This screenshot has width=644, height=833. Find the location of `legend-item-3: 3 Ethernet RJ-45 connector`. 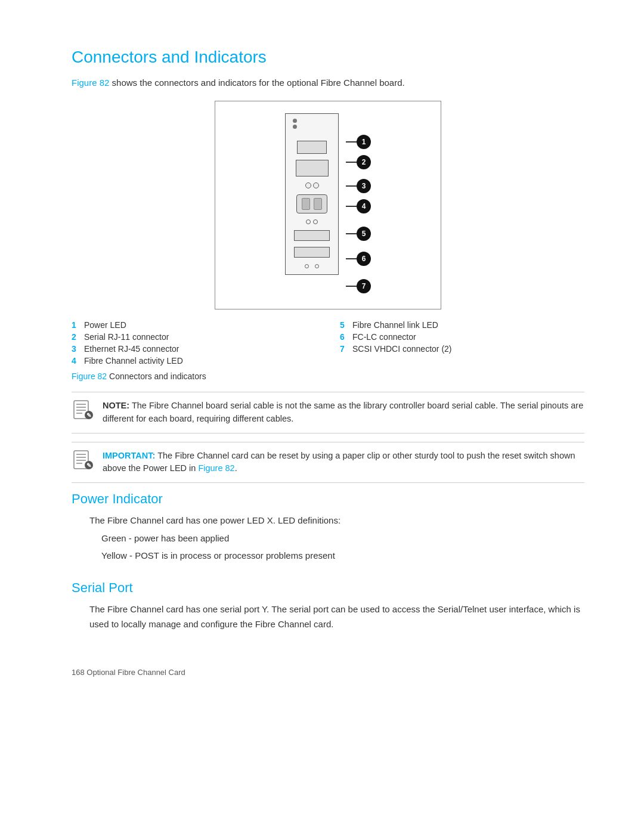

legend-item-3: 3 Ethernet RJ-45 connector is located at coordinates (194, 349).